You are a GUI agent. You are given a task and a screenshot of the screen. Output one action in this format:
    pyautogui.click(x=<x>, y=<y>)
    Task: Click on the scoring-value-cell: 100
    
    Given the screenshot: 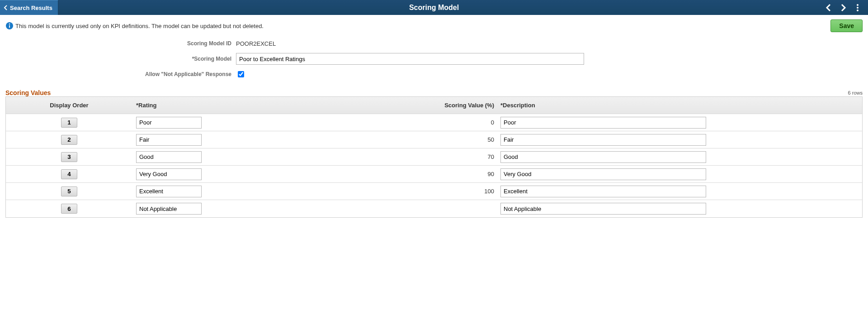 What is the action you would take?
    pyautogui.click(x=413, y=191)
    